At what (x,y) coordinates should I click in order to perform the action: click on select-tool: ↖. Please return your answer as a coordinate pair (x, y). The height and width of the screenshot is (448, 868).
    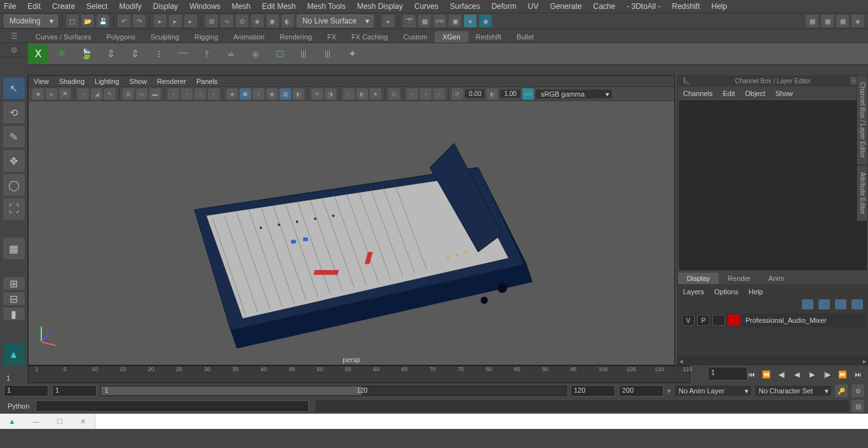
    Looking at the image, I should click on (14, 88).